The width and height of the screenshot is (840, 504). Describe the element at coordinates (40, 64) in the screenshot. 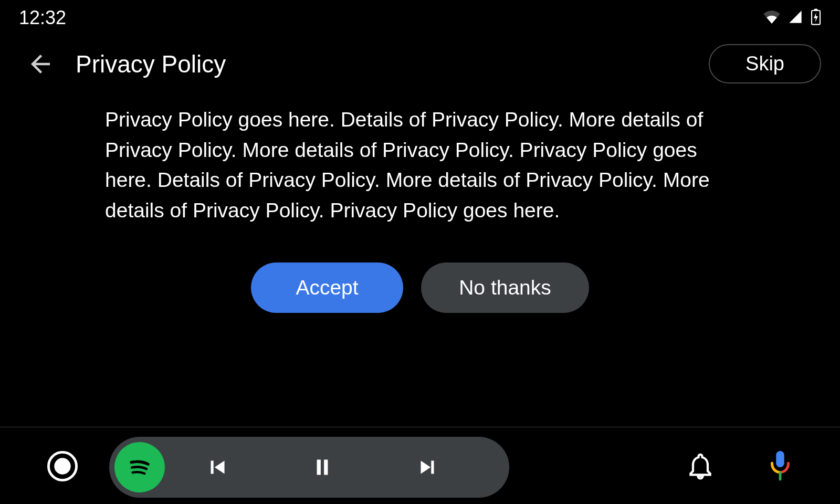

I see `back-button` at that location.